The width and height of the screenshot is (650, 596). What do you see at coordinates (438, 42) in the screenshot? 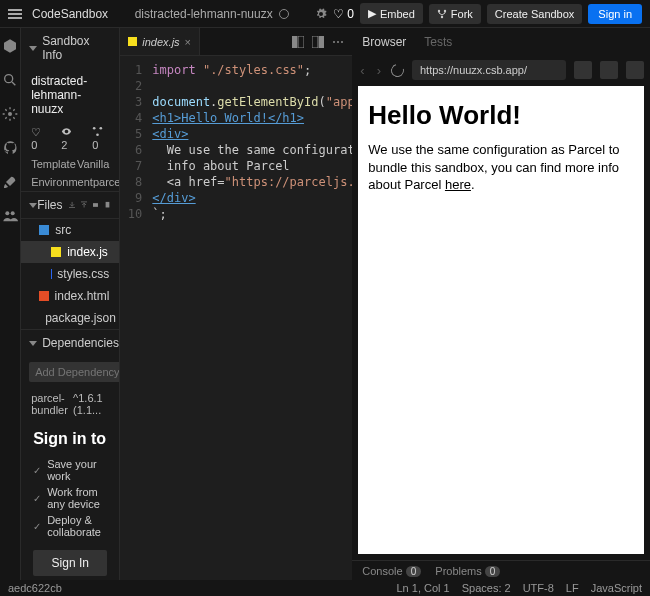
I see `tests-tab: Tests` at bounding box center [438, 42].